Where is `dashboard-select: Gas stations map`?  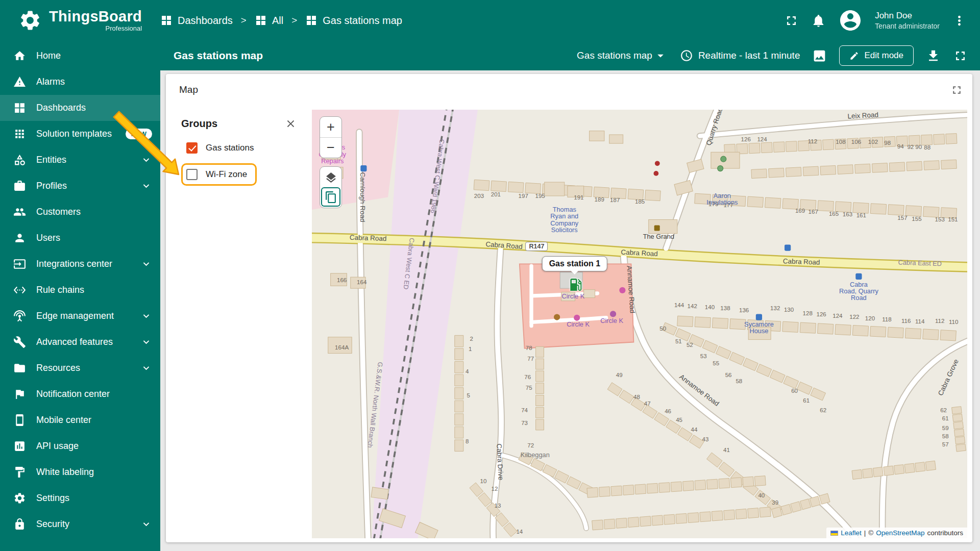 dashboard-select: Gas stations map is located at coordinates (622, 56).